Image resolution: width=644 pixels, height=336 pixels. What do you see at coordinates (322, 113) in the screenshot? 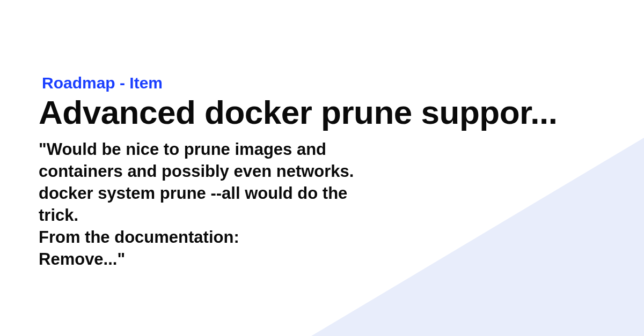
I see `page-title: Advanced docker prune suppor...` at bounding box center [322, 113].